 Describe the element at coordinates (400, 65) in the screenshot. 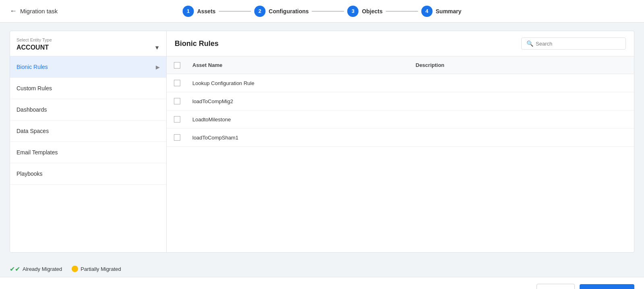

I see `table-header: Asset Name Description` at that location.